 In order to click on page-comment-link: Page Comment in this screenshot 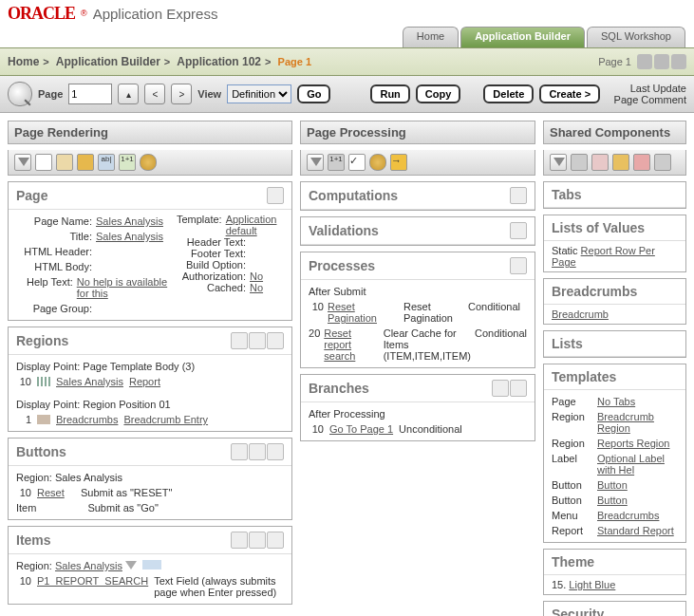, I will do `click(650, 100)`.